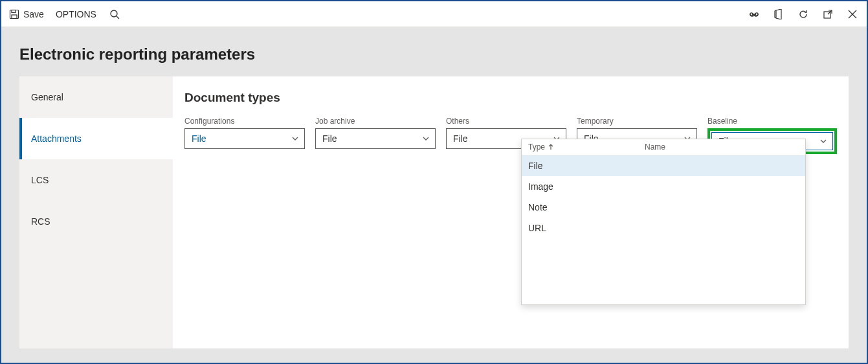  Describe the element at coordinates (115, 14) in the screenshot. I see `search-button` at that location.